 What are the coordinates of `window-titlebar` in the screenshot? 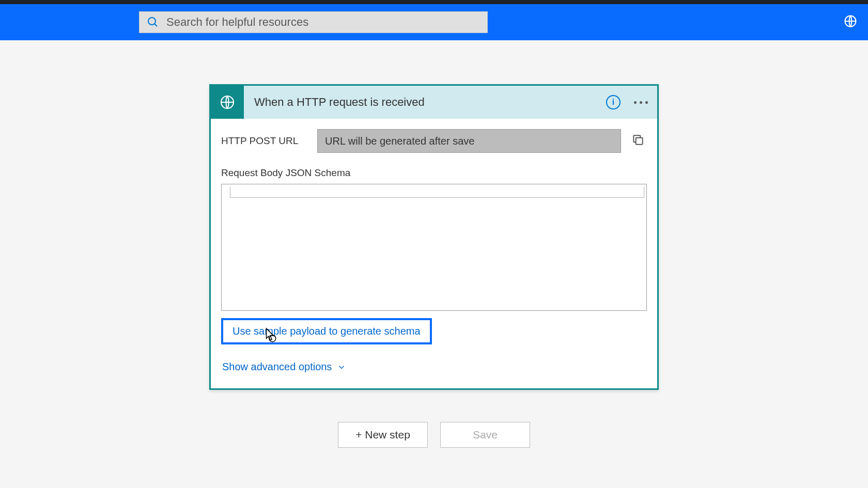 It's located at (434, 2).